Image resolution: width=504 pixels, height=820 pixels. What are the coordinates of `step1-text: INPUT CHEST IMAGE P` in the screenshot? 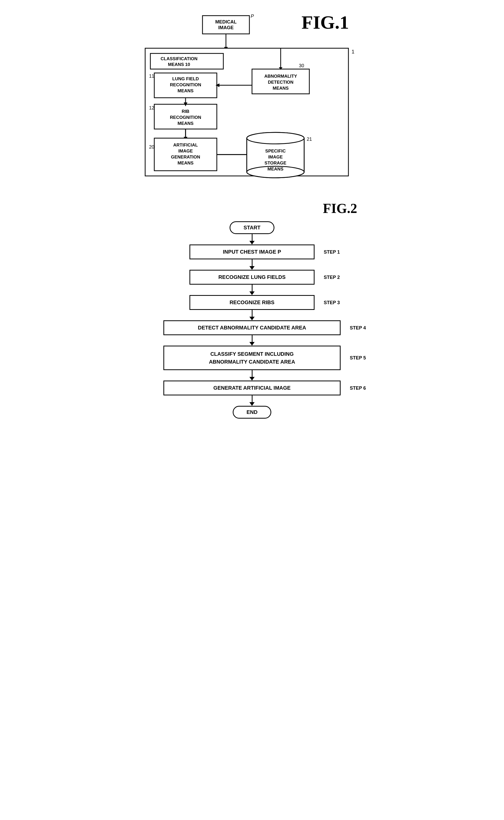 It's located at (252, 252).